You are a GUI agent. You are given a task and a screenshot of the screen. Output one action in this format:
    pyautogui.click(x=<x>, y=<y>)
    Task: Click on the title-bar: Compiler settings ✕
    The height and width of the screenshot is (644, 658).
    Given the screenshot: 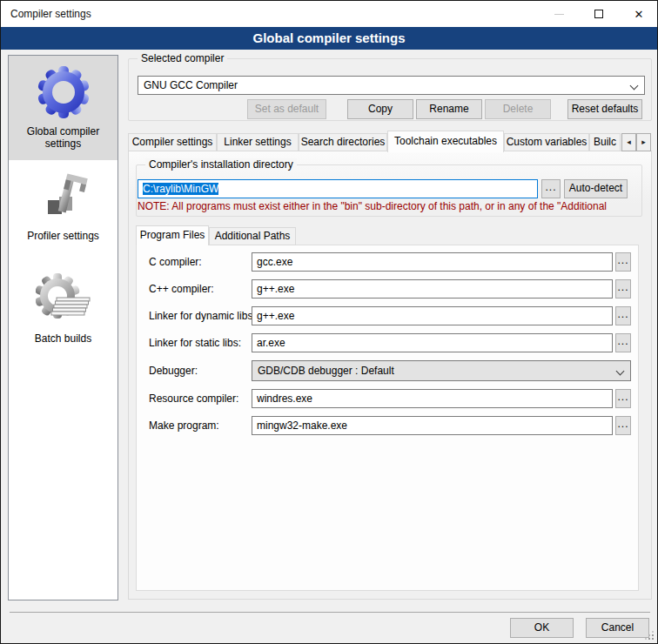 What is the action you would take?
    pyautogui.click(x=329, y=14)
    